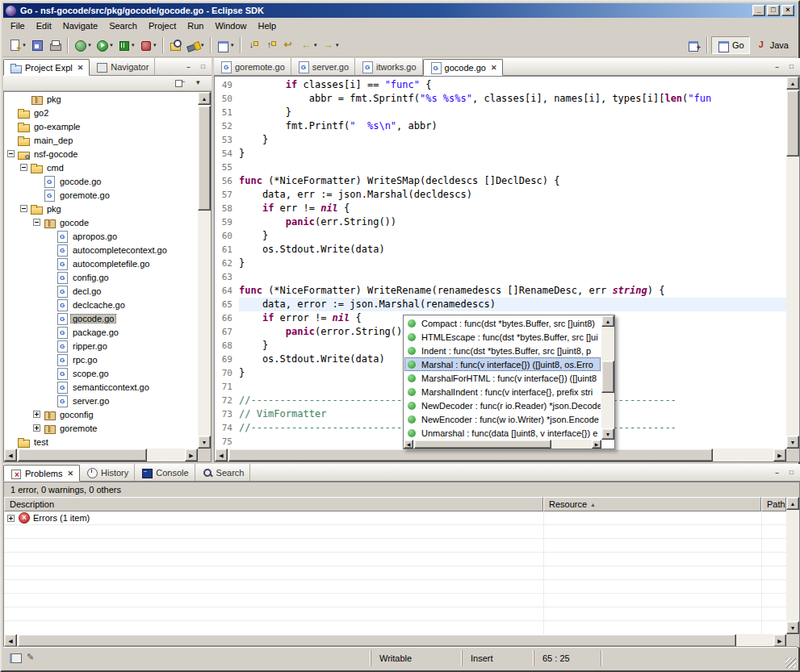 Image resolution: width=800 pixels, height=672 pixels. I want to click on close-icon: ✕, so click(81, 68).